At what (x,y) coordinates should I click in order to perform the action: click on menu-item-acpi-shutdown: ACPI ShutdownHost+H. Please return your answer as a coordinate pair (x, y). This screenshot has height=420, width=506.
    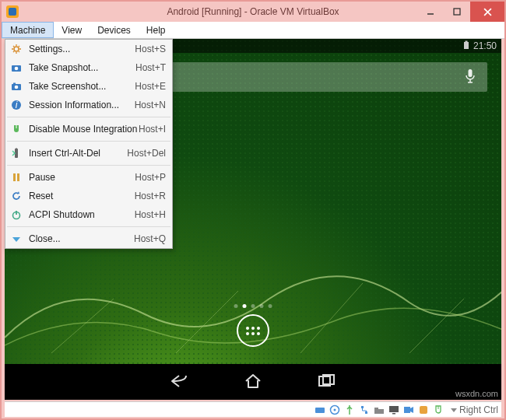
    Looking at the image, I should click on (89, 215).